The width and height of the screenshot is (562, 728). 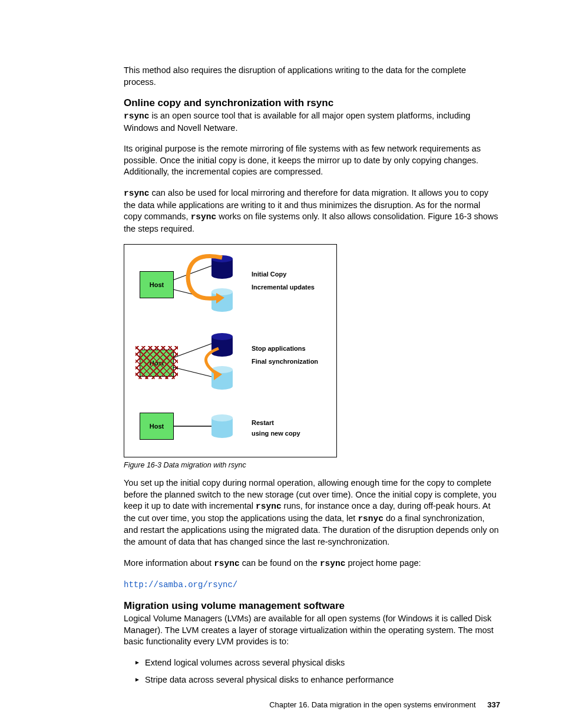 I want to click on paragraph: Logical Volume Managers (LVMs) are avail…, so click(x=312, y=631).